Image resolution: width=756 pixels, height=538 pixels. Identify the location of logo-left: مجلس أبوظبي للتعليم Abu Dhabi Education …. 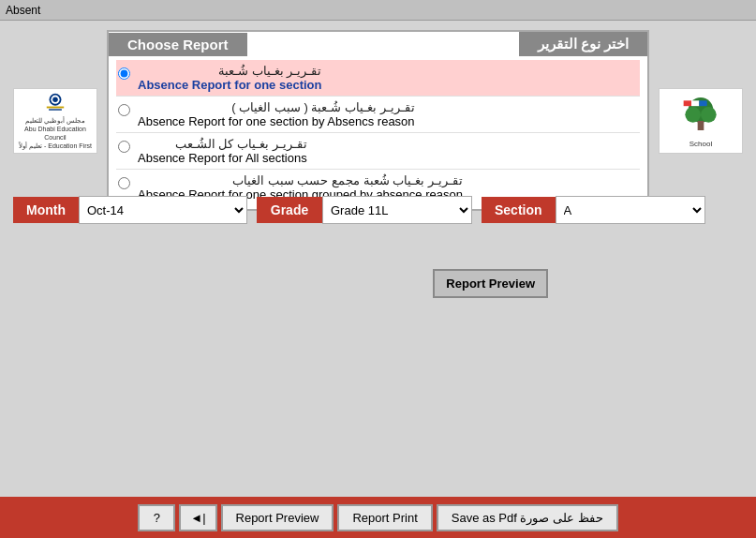
(55, 121).